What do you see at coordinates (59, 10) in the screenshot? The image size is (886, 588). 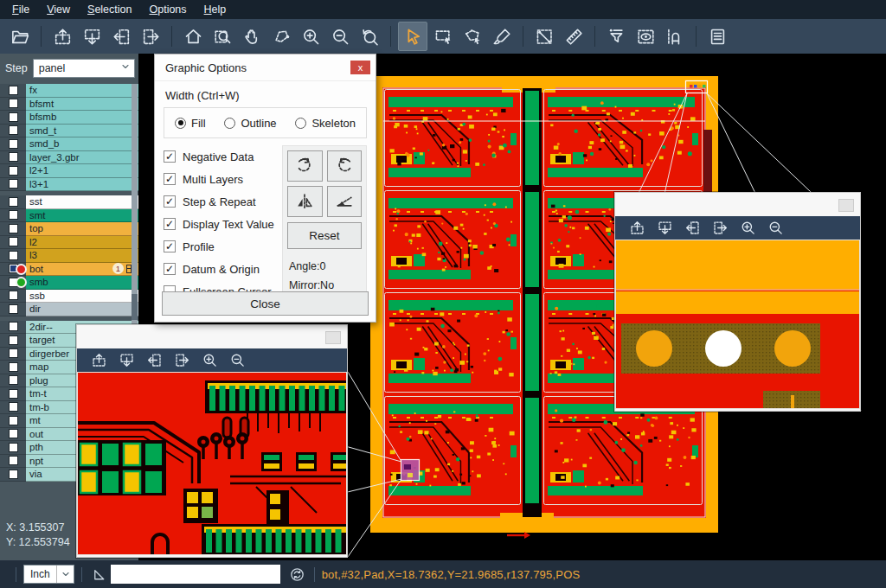 I see `menu-item-view: View` at bounding box center [59, 10].